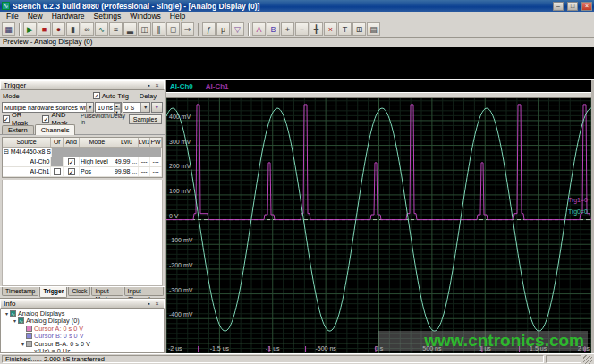 Image resolution: width=594 pixels, height=364 pixels. What do you see at coordinates (174, 29) in the screenshot?
I see `zoom-window-icon: ◻` at bounding box center [174, 29].